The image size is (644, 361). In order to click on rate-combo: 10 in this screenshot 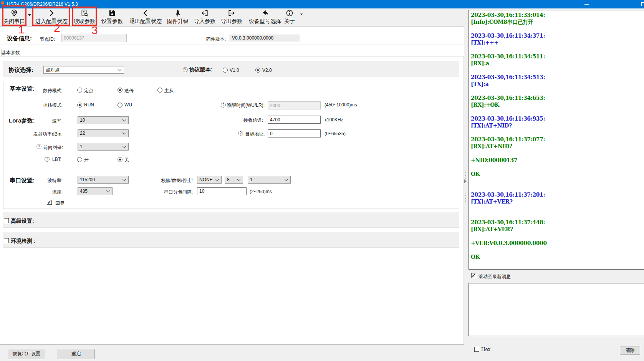, I will do `click(103, 120)`.